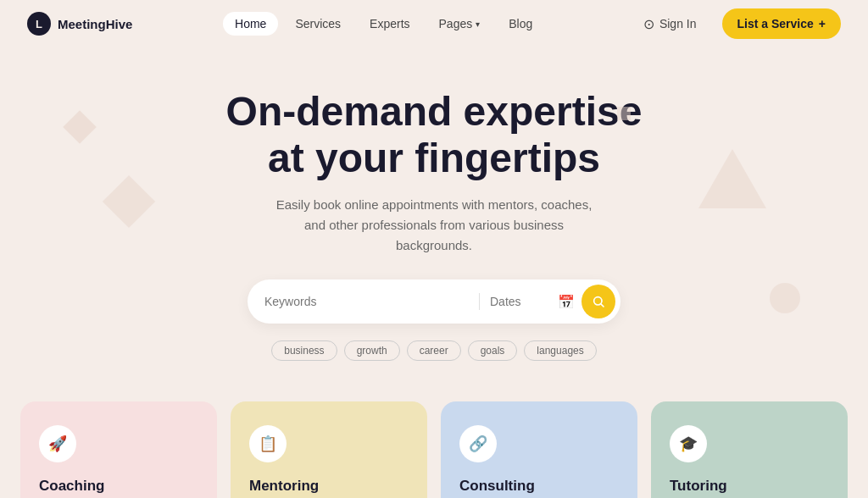 The image size is (868, 498). What do you see at coordinates (478, 444) in the screenshot?
I see `card-icon-consulting: 🔗` at bounding box center [478, 444].